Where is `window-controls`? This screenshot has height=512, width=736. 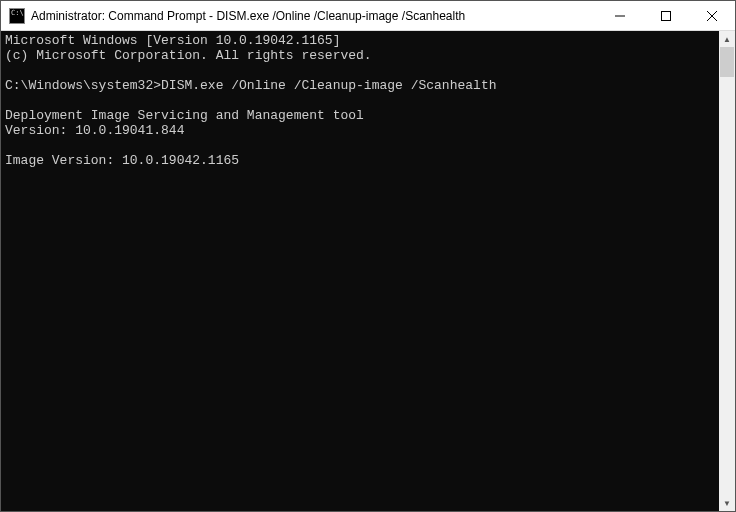 window-controls is located at coordinates (666, 16).